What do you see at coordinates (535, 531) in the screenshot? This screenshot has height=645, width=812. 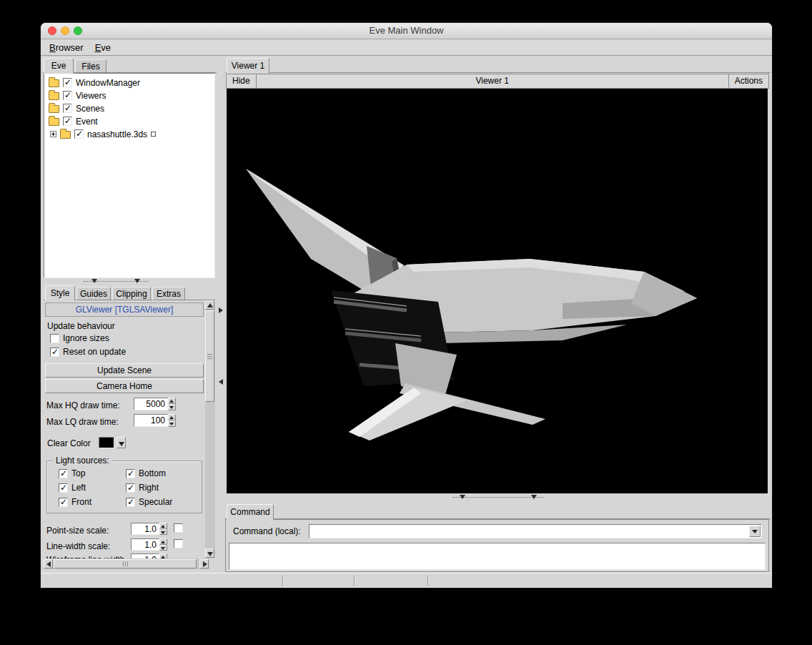 I see `command-combobox` at bounding box center [535, 531].